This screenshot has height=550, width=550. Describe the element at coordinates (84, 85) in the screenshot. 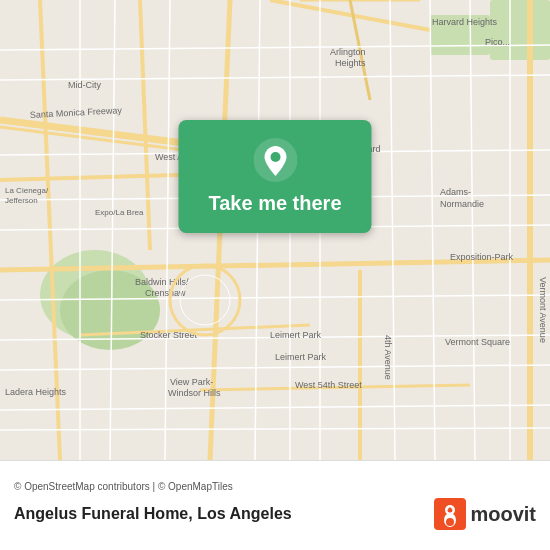

I see `svg-text: Mid-City` at that location.